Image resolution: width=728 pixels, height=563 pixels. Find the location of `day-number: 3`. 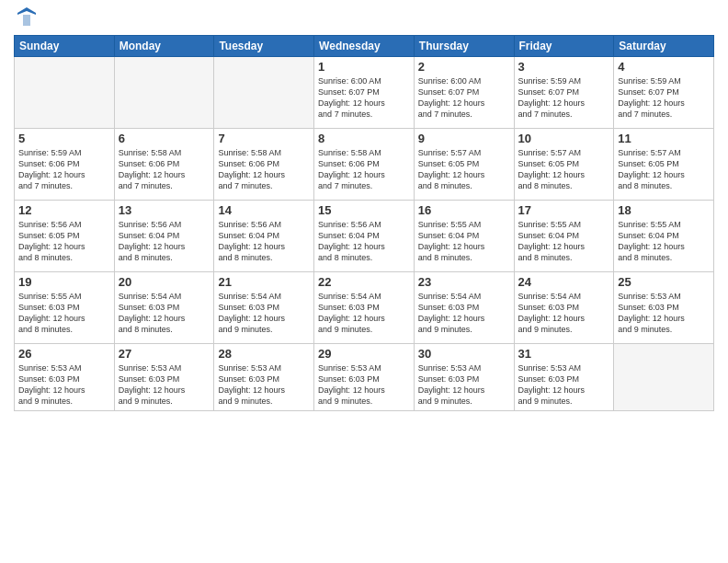

day-number: 3 is located at coordinates (564, 66).